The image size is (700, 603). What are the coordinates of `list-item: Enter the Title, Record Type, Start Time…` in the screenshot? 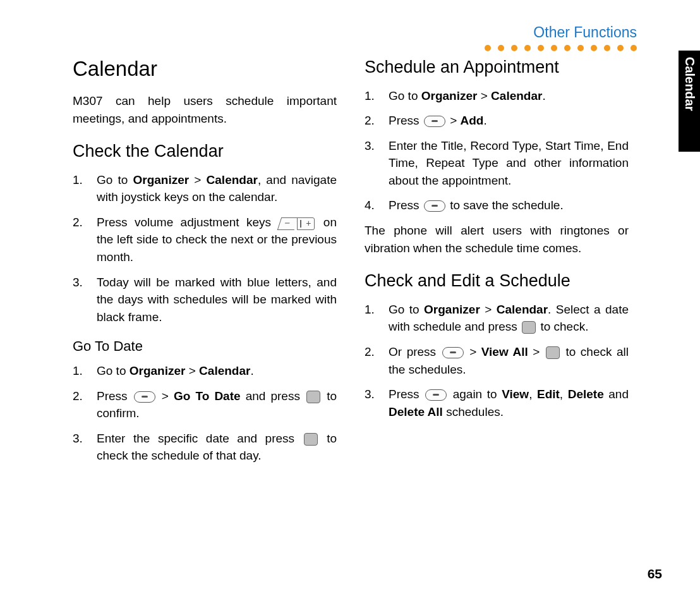 It's located at (497, 163).